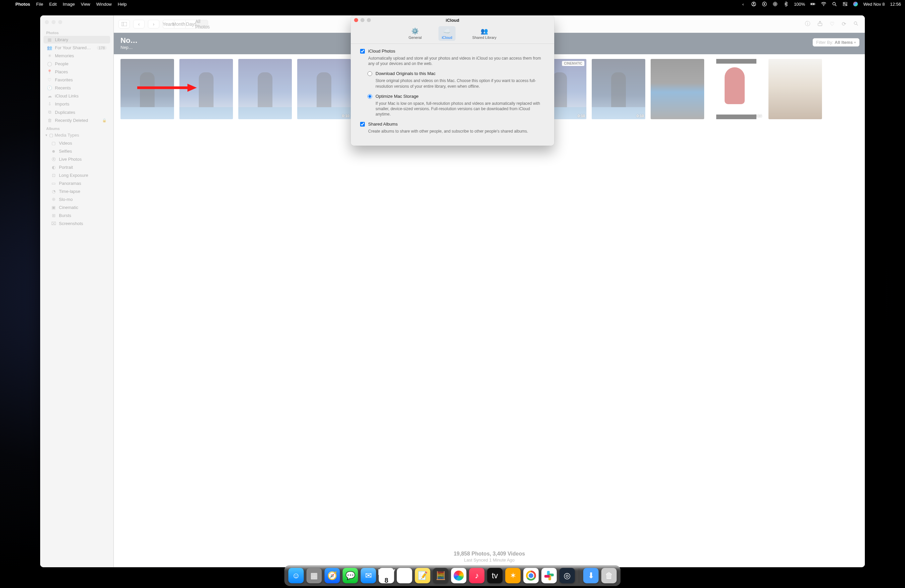 The image size is (905, 588). I want to click on icloud-photos-checkbox, so click(362, 51).